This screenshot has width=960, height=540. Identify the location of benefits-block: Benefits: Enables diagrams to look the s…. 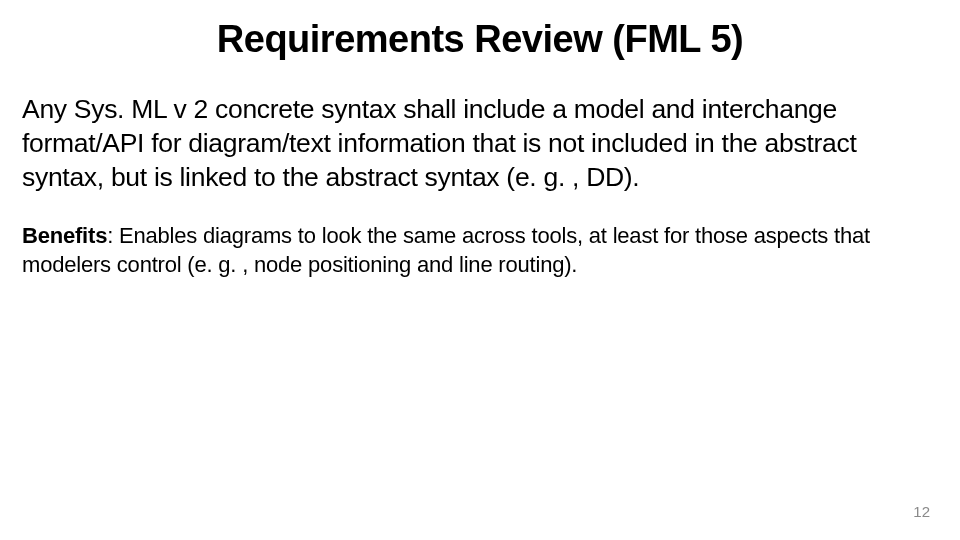
(480, 250).